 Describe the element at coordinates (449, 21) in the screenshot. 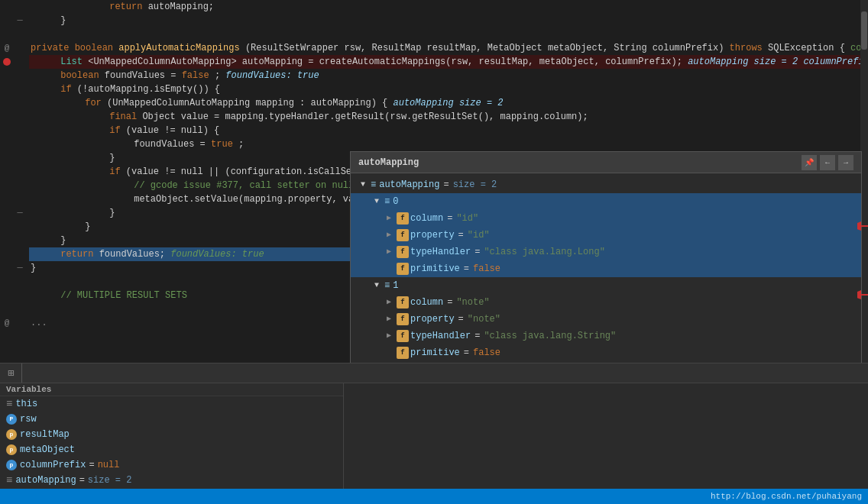

I see `code-line-2: }` at that location.